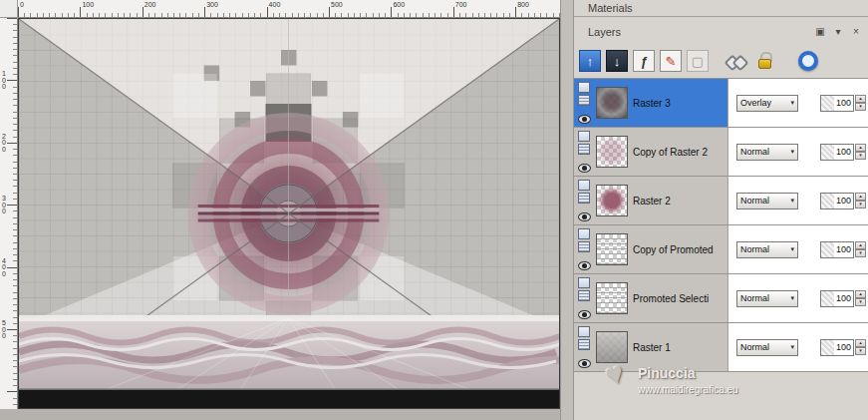 Image resolution: width=868 pixels, height=420 pixels. What do you see at coordinates (651, 249) in the screenshot?
I see `layer-row-left: Copy of Promoted` at bounding box center [651, 249].